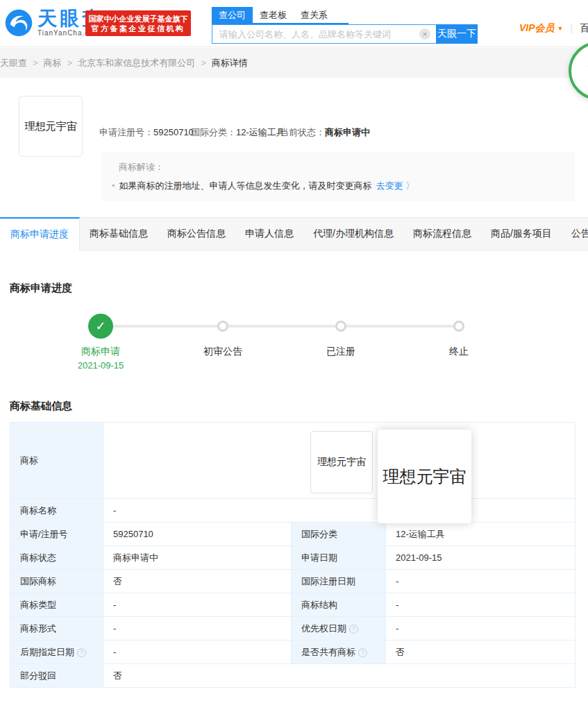  I want to click on gov-badge-line2: 官方备案企业征信机构, so click(139, 28).